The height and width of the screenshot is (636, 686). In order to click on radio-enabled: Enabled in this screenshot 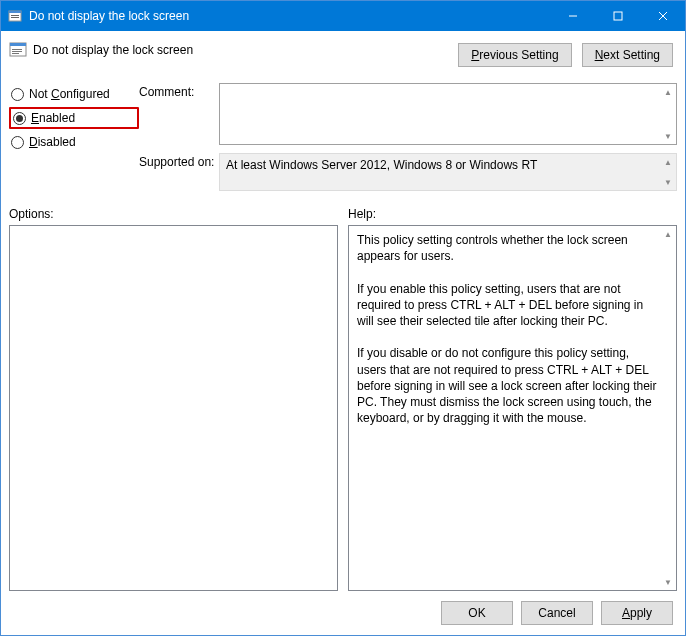, I will do `click(74, 118)`.